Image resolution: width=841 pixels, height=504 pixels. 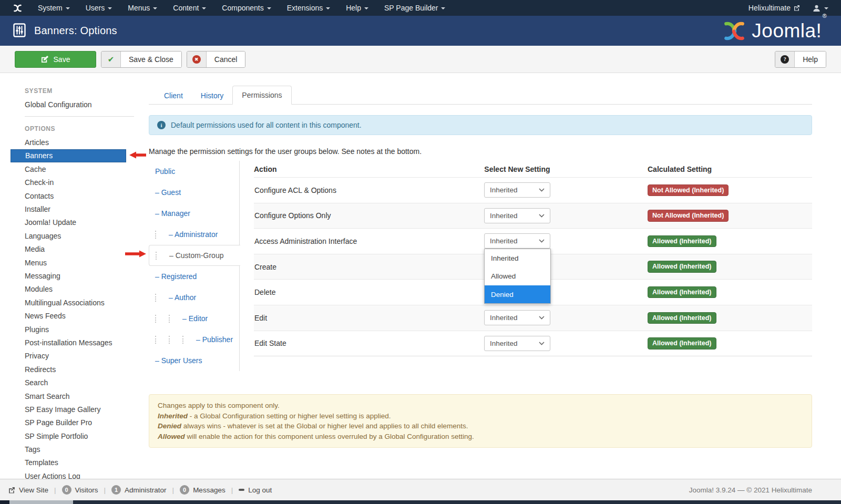 I want to click on calculated-setting-badge: Not Allowed (Inherited), so click(x=688, y=215).